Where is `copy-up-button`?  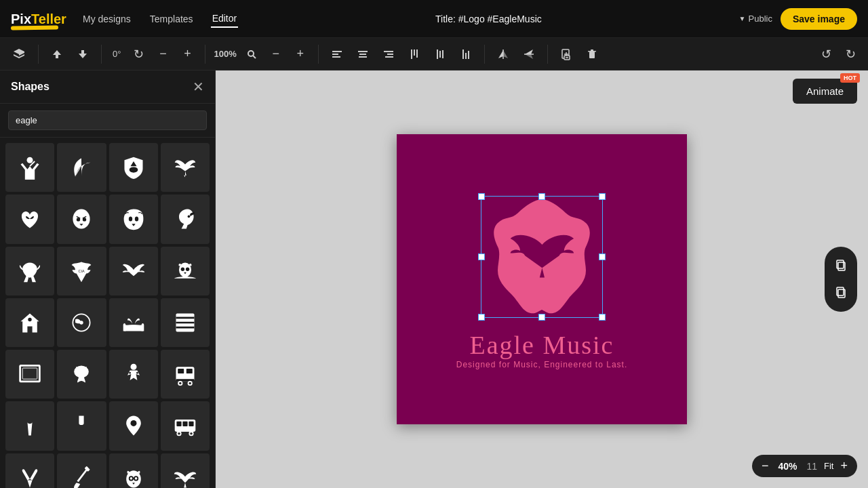
copy-up-button is located at coordinates (841, 266).